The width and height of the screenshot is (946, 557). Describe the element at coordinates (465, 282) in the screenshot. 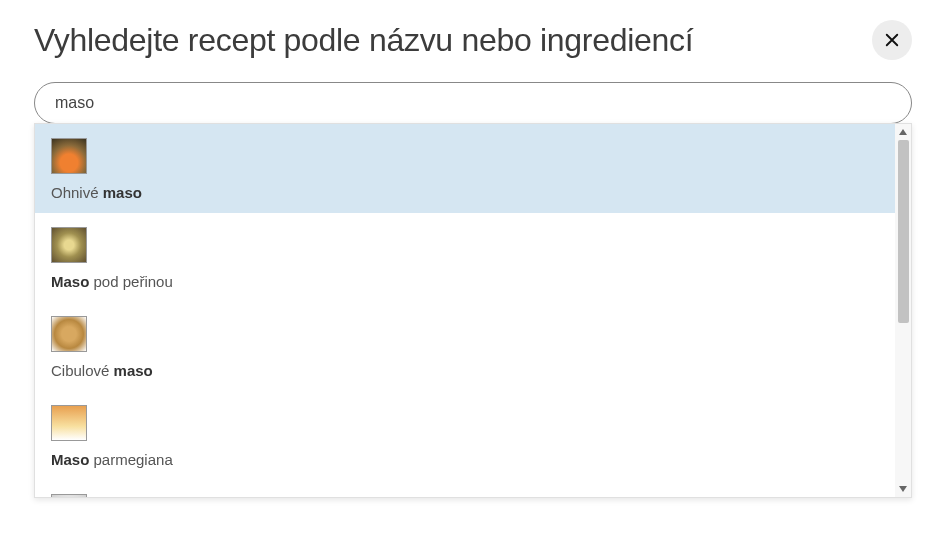

I see `result-label: Maso pod peřinou` at that location.